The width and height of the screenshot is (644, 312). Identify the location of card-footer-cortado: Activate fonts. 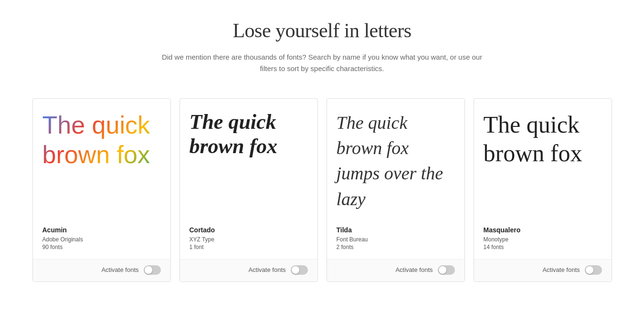
(249, 270).